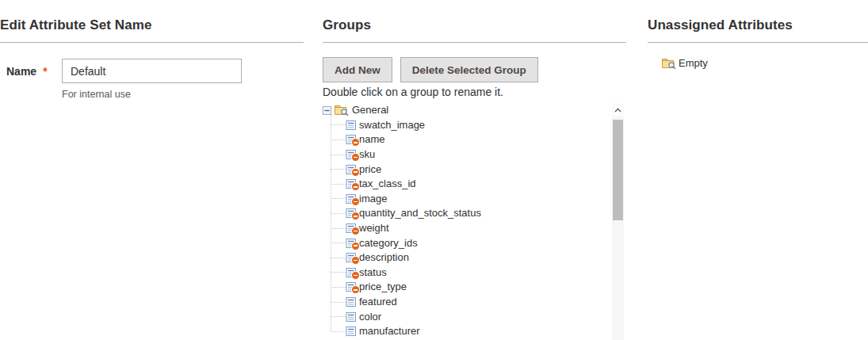 The image size is (868, 340). Describe the element at coordinates (370, 317) in the screenshot. I see `attribute-label: color` at that location.